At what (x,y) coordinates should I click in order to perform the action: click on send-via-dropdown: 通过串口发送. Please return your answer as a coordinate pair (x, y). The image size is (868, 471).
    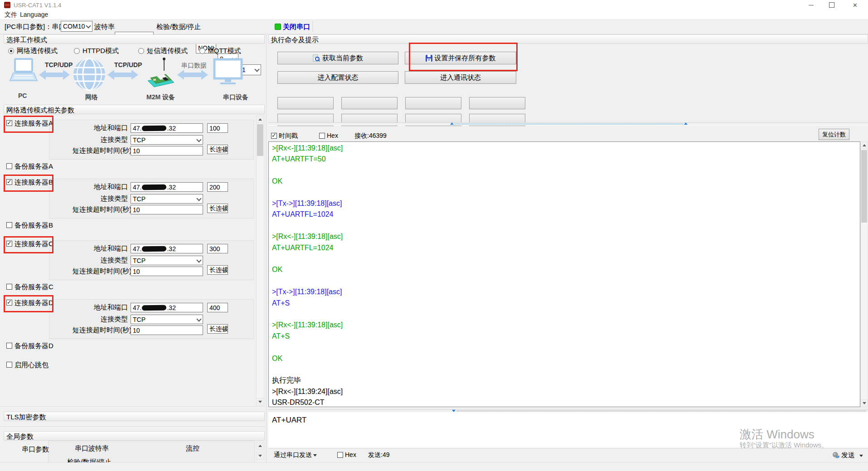
    Looking at the image, I should click on (293, 455).